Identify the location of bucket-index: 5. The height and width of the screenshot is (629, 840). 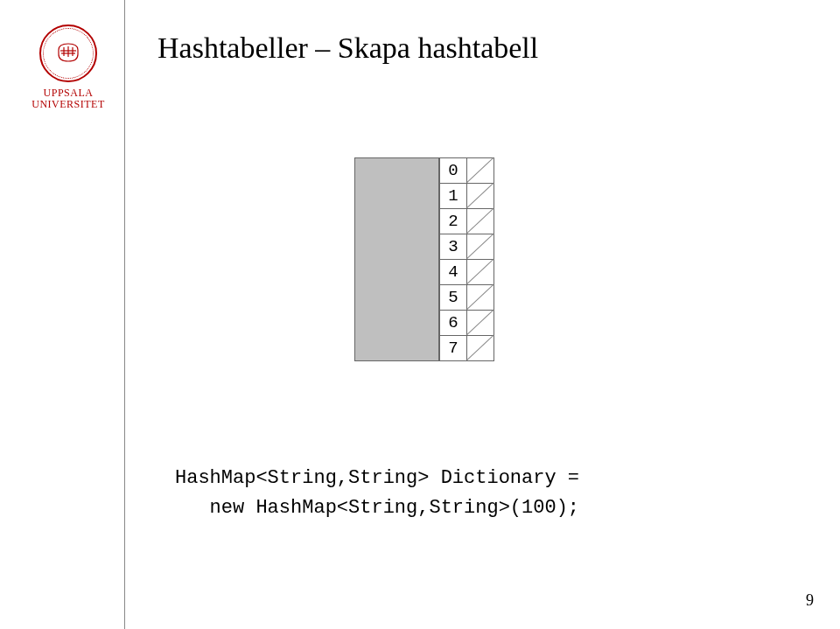
(453, 297).